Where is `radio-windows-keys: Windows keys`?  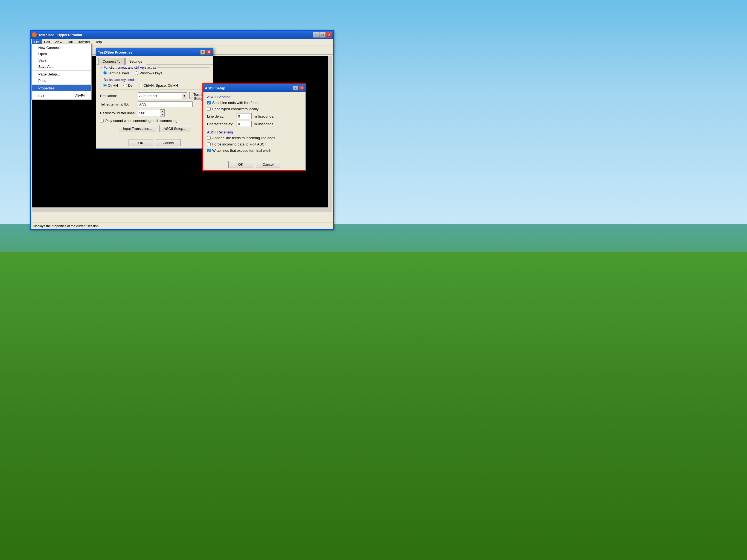 radio-windows-keys: Windows keys is located at coordinates (149, 73).